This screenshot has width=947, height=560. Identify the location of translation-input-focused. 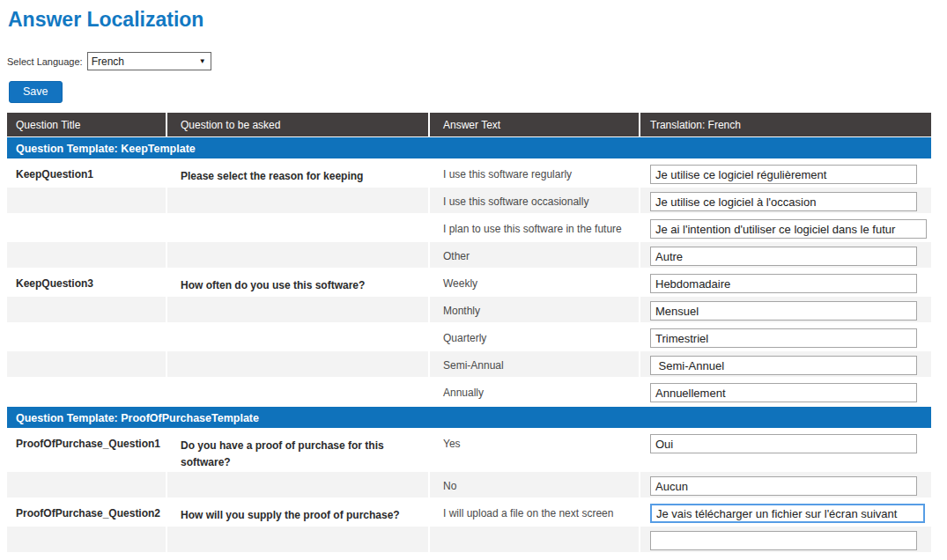
(788, 513).